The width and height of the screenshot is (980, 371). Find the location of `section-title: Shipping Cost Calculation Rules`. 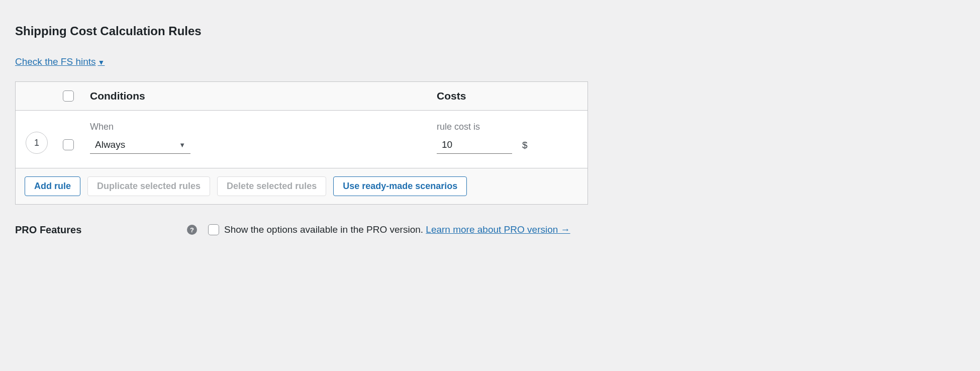

section-title: Shipping Cost Calculation Rules is located at coordinates (490, 31).